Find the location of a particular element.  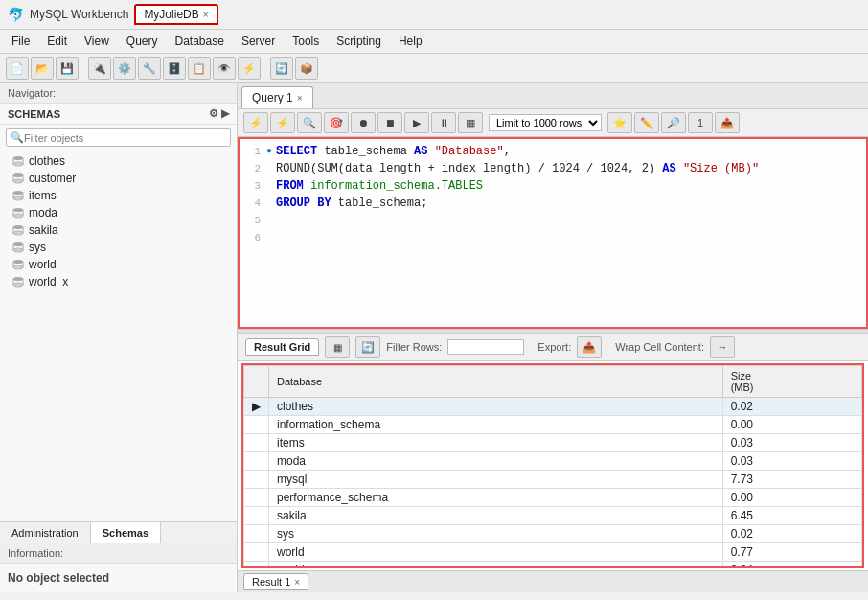

row-size: 0.00 is located at coordinates (791, 426).